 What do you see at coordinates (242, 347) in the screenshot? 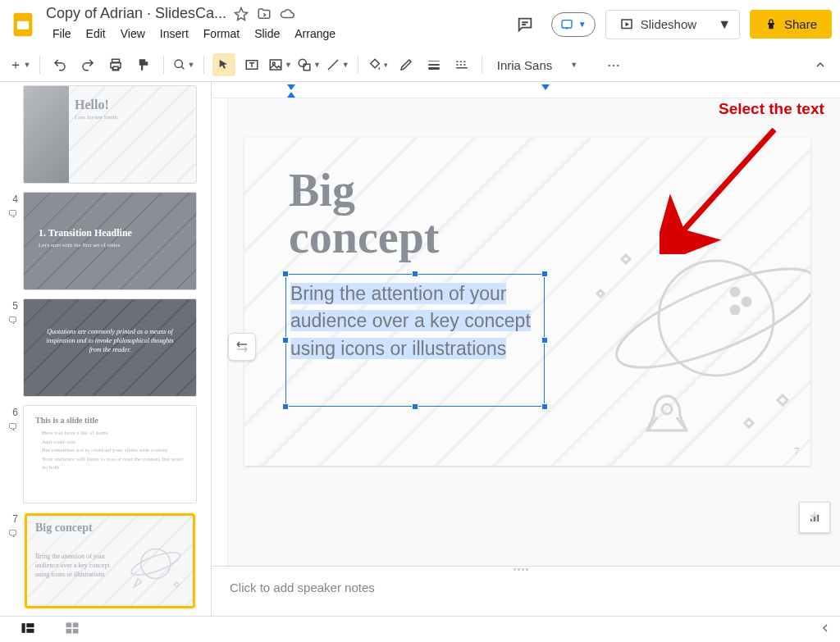
I see `format-options-chip` at bounding box center [242, 347].